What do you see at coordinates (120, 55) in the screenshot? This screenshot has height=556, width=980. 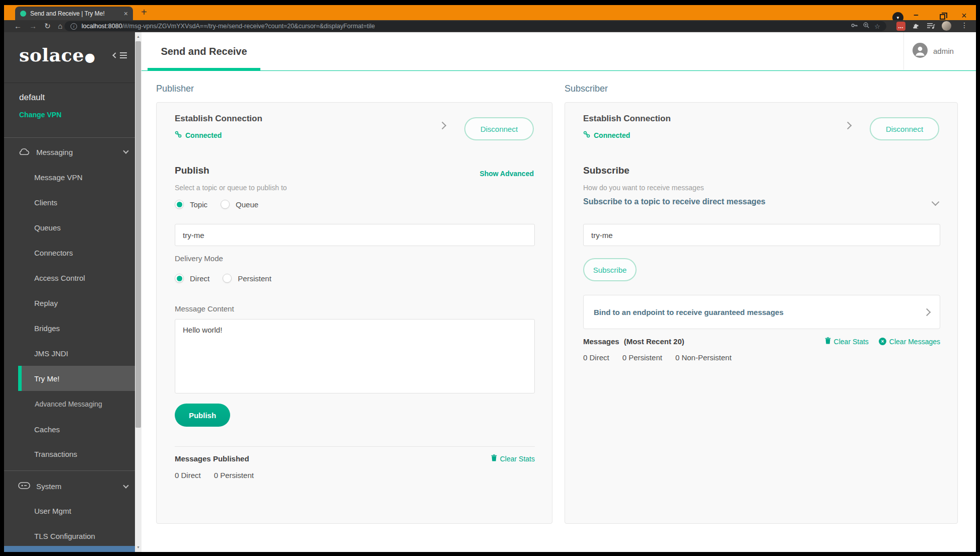 I see `sidebar-collapse-icon` at bounding box center [120, 55].